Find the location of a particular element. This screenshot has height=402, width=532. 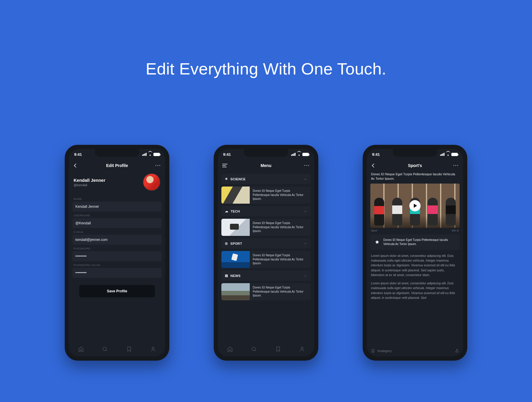

article-title: Donec Et Neque Eget Turpis Pellentesque … is located at coordinates (415, 177).